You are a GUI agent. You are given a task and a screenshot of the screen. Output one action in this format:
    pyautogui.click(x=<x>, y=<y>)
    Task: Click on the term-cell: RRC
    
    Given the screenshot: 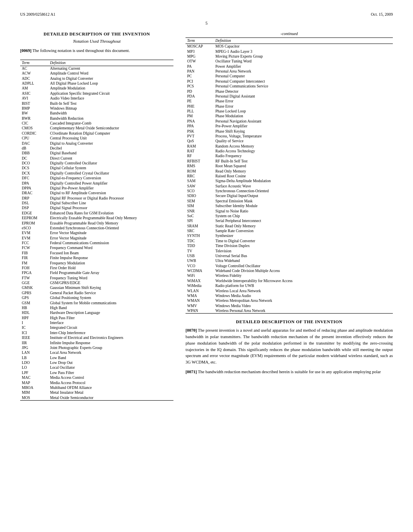 What is the action you would take?
    pyautogui.click(x=200, y=176)
    